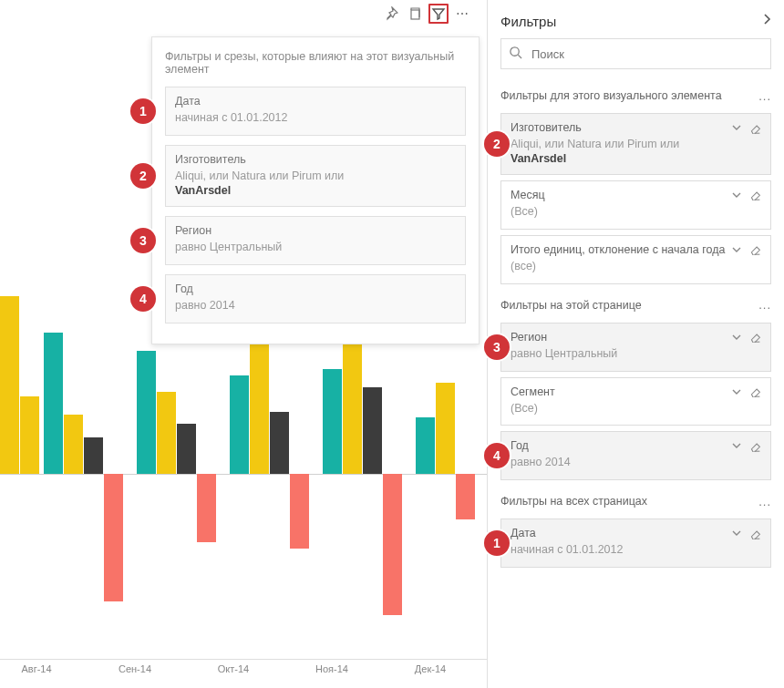 Image resolution: width=784 pixels, height=688 pixels. What do you see at coordinates (767, 21) in the screenshot?
I see `collapse-pane-icon` at bounding box center [767, 21].